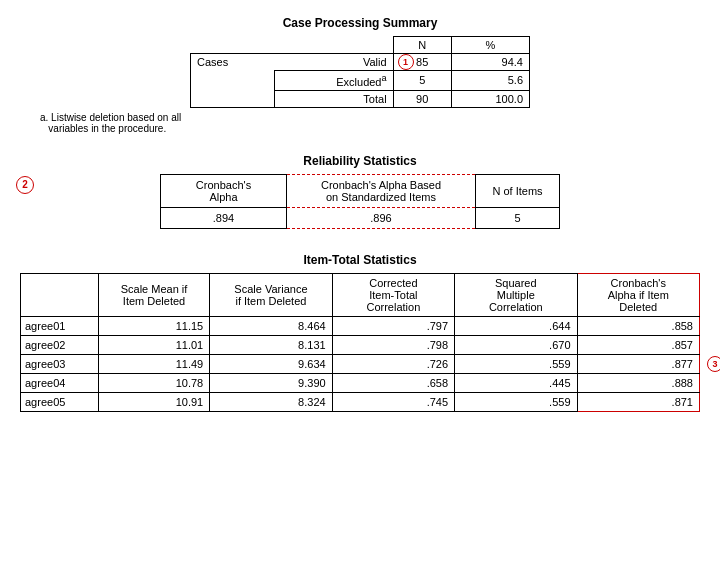  I want to click on table-row: N %, so click(360, 46).